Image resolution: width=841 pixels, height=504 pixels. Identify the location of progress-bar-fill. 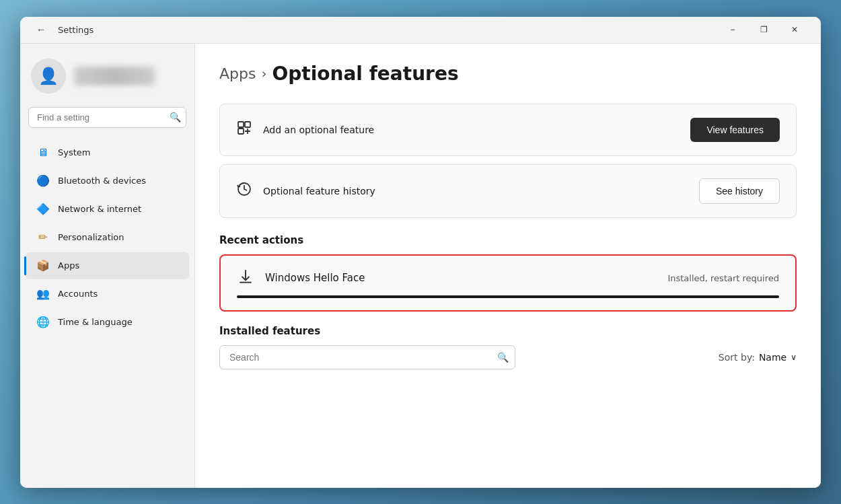
(508, 297).